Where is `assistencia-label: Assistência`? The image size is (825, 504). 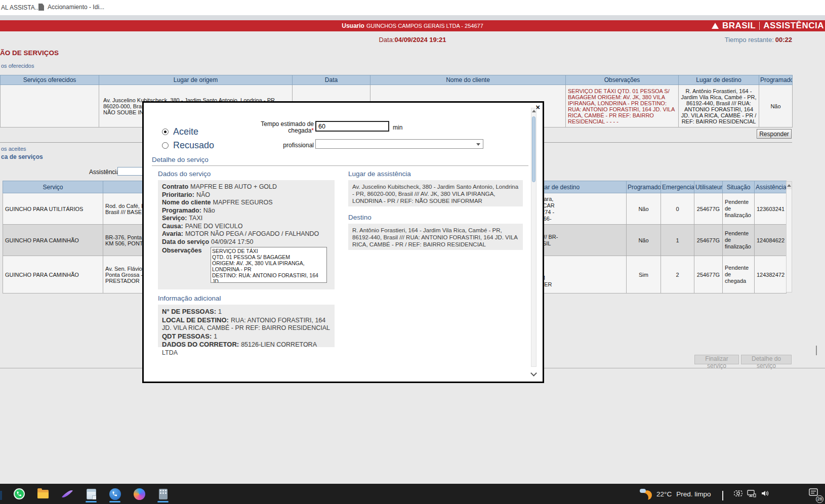
assistencia-label: Assistência is located at coordinates (104, 172).